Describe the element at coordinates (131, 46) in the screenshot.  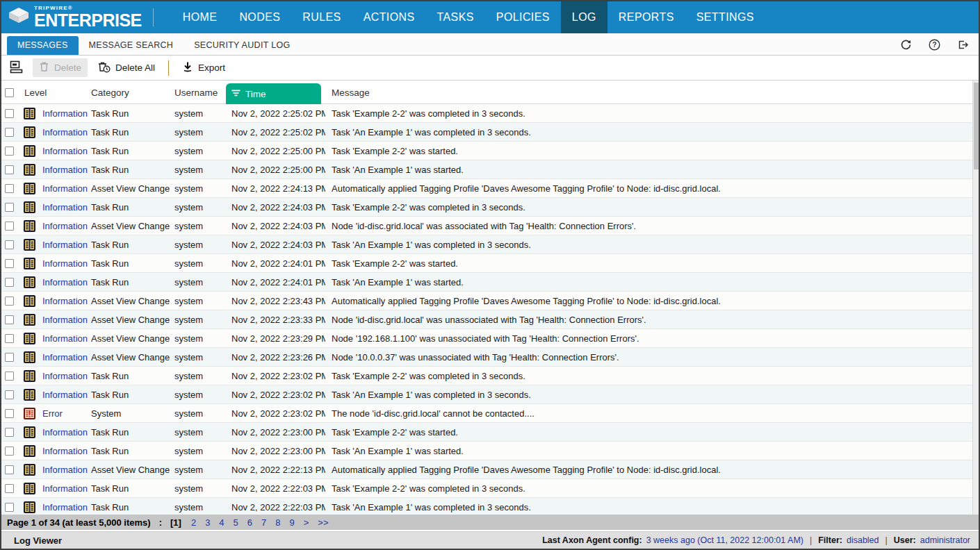
I see `tab-message-search: MESSAGE SEARCH` at that location.